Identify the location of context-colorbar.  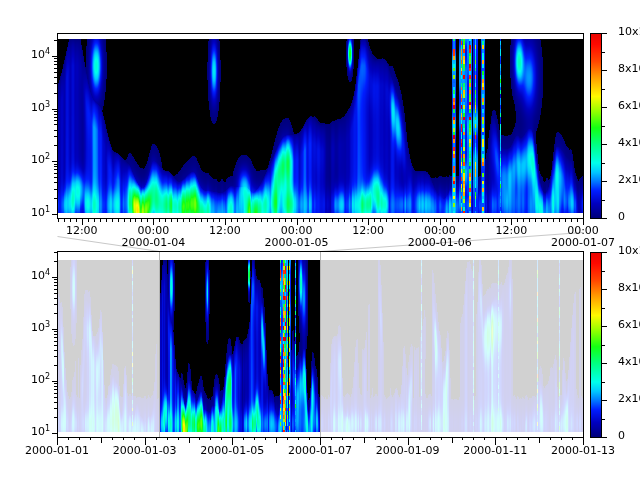
(596, 344).